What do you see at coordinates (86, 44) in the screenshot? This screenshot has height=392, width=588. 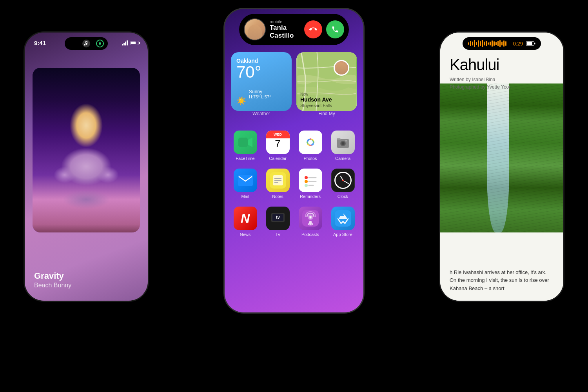 I see `di-content-left` at bounding box center [86, 44].